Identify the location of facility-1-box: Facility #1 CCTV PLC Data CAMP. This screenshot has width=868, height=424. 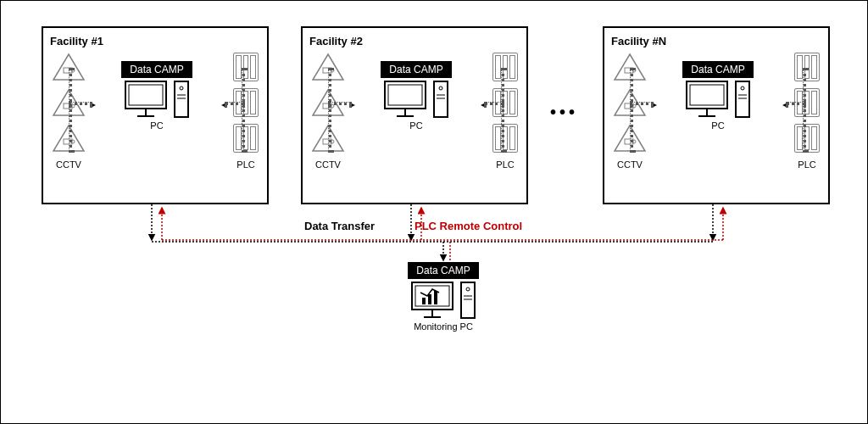
(155, 115).